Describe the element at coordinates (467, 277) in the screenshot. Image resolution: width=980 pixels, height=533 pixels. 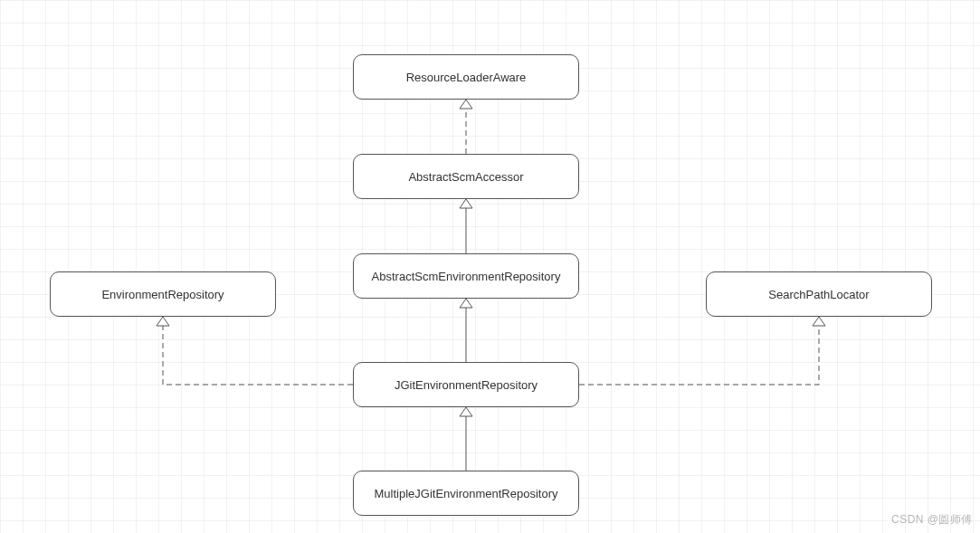
I see `class-label: AbstractScmEnvironmentRepository` at that location.